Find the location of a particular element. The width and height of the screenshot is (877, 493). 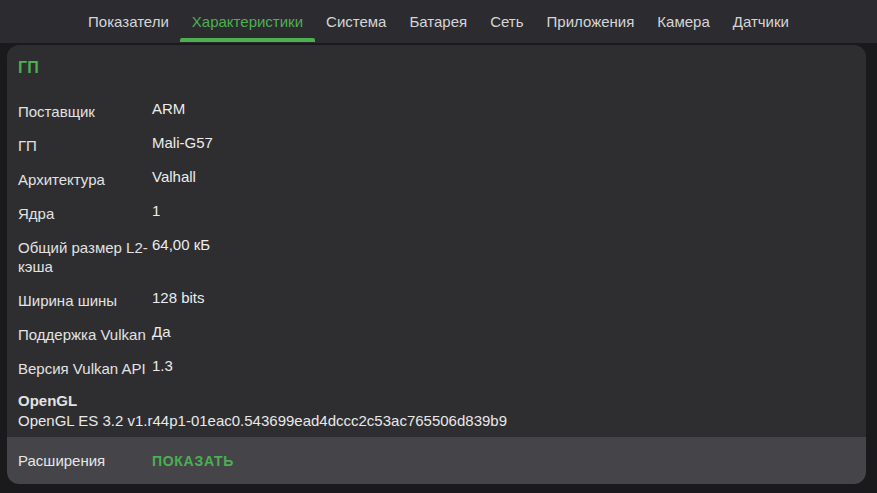

opengl-version-string: OpenGL ES 3.2 v1.r44p1-01eac0.543699ead4… is located at coordinates (434, 420).